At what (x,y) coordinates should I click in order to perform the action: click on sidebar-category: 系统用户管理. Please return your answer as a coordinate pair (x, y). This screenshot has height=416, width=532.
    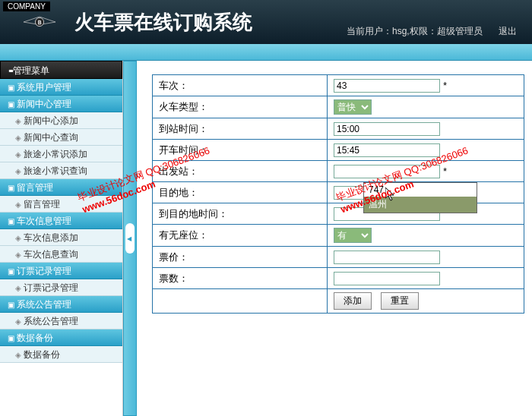
    Looking at the image, I should click on (61, 87).